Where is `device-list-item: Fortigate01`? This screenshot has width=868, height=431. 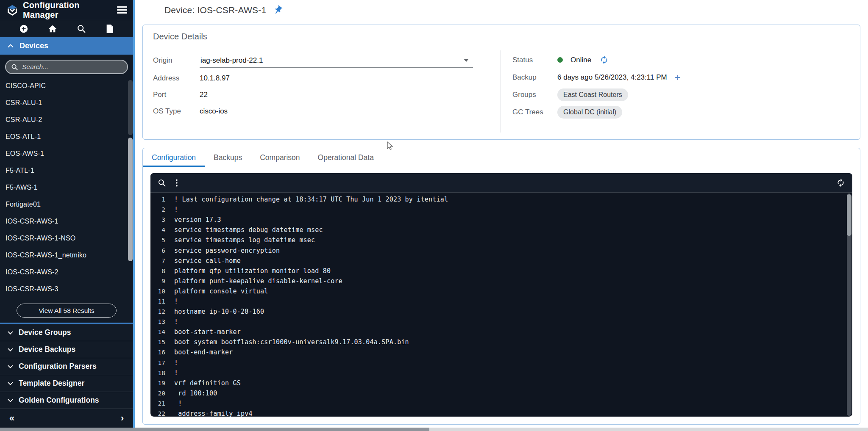 device-list-item: Fortigate01 is located at coordinates (67, 204).